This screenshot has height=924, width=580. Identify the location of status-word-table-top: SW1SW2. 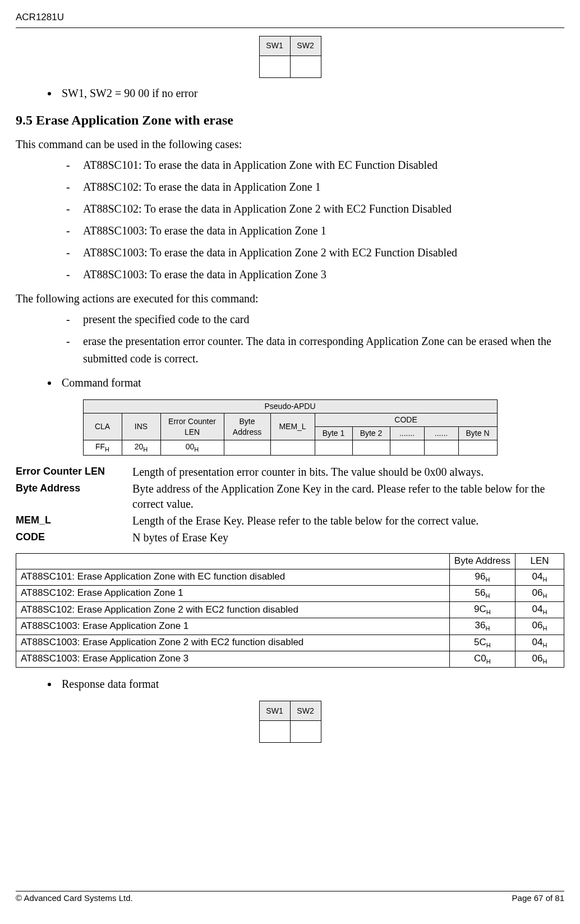
(291, 57).